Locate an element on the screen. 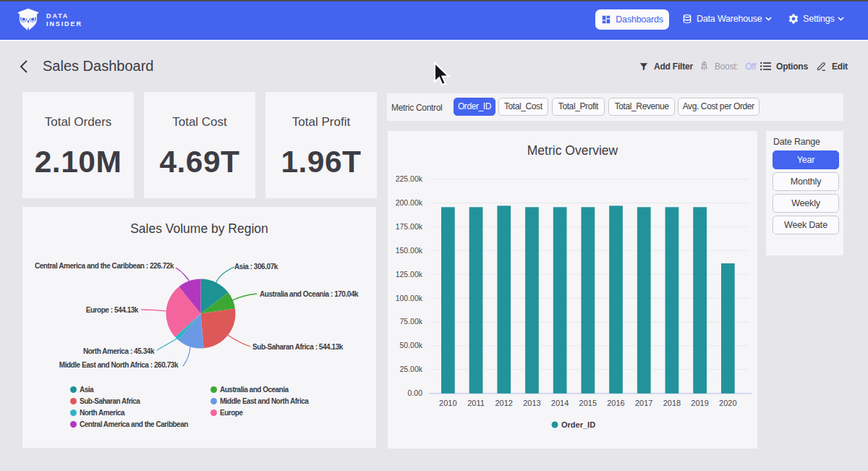 This screenshot has height=471, width=868. svg-text: 175.00k is located at coordinates (409, 226).